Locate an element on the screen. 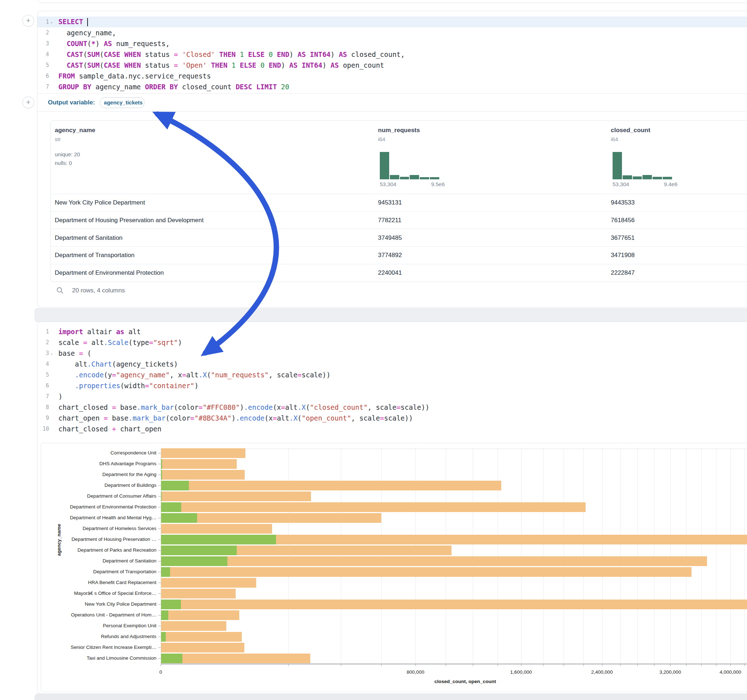 This screenshot has height=700, width=747. table-footer: 20 rows, 4 columns is located at coordinates (91, 291).